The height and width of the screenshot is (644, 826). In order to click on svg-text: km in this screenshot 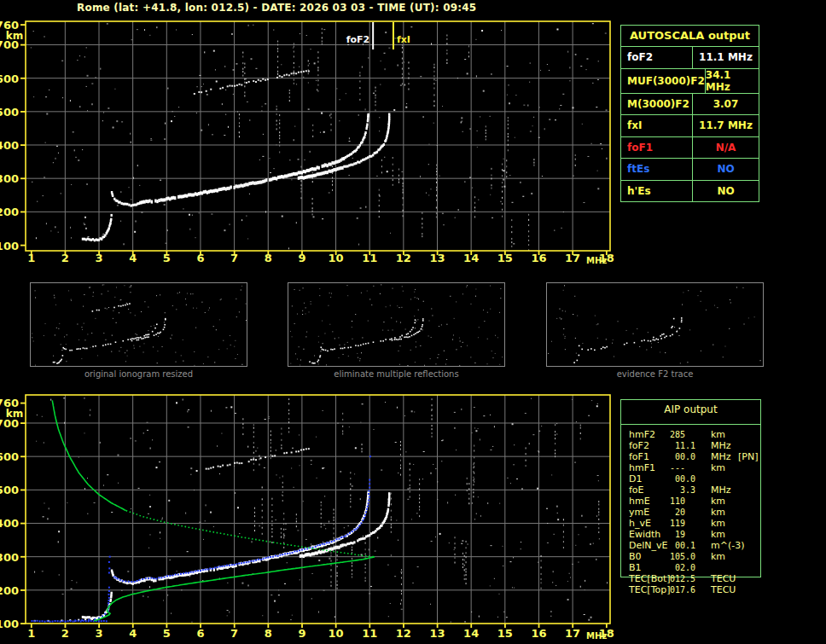, I will do `click(15, 36)`.